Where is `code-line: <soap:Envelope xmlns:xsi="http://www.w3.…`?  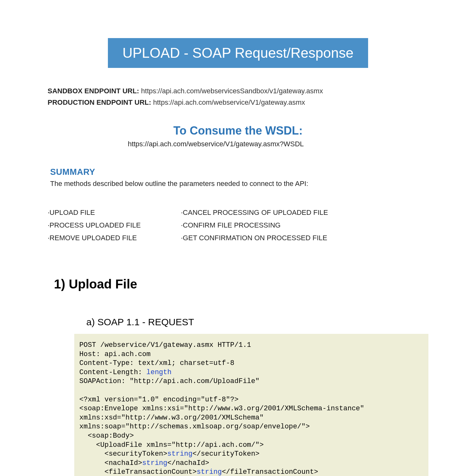 code-line: <soap:Envelope xmlns:xsi="http://www.w3.… is located at coordinates (224, 409).